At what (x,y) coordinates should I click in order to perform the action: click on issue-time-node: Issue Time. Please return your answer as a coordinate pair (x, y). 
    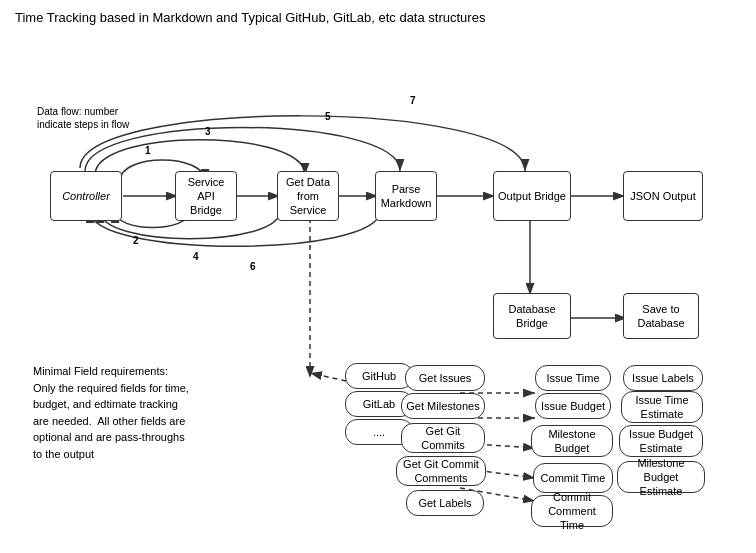
    Looking at the image, I should click on (573, 378).